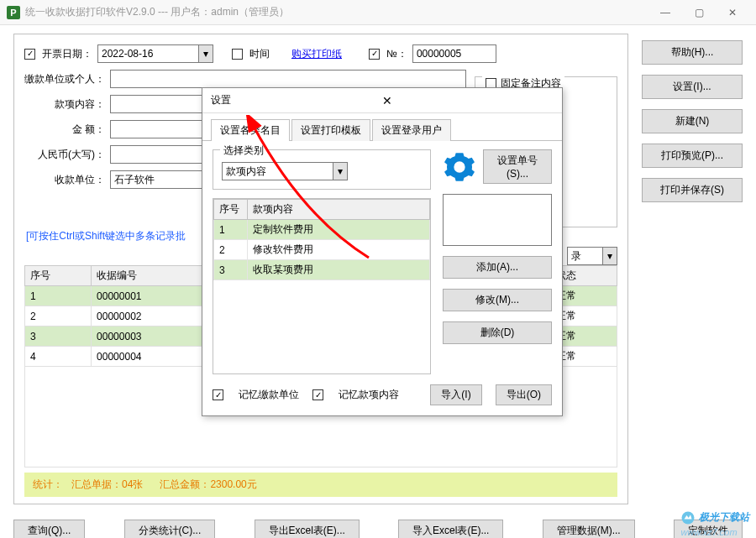  I want to click on list-header-no: 序号, so click(231, 210).